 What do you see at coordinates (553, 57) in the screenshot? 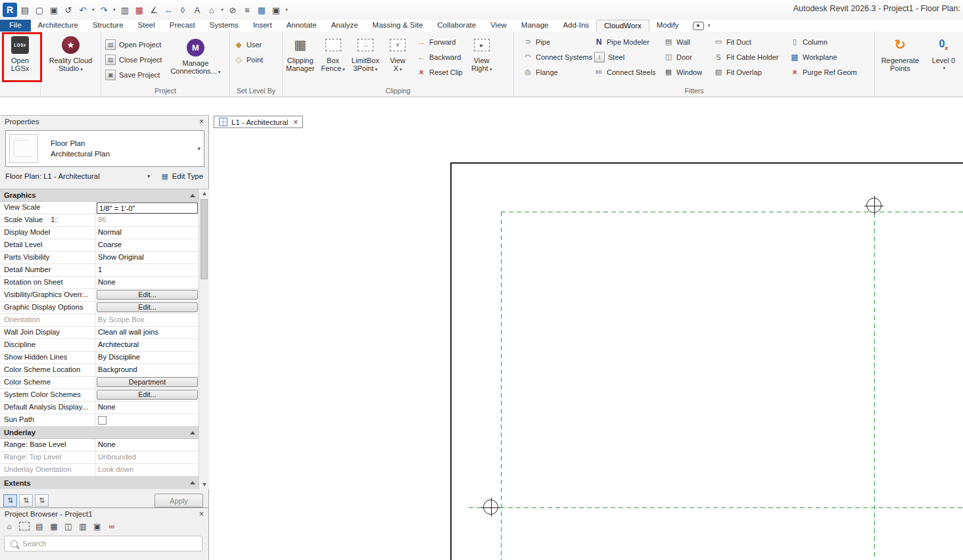
I see `connect-systems-button: ◠Connect Systems` at bounding box center [553, 57].